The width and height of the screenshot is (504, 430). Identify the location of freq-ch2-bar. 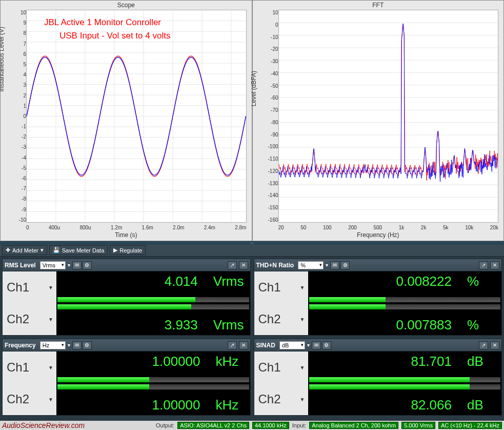
(104, 387).